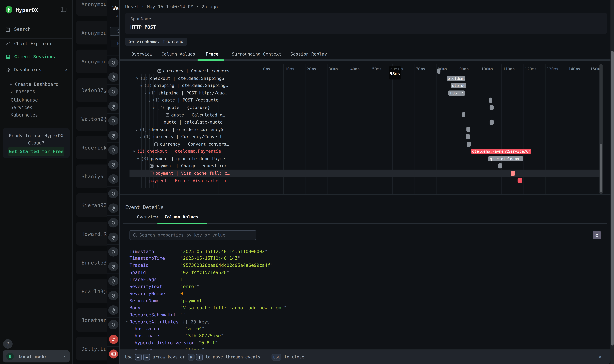 The image size is (614, 364). What do you see at coordinates (91, 262) in the screenshot?
I see `session-list-item: Ernesto33@` at bounding box center [91, 262].